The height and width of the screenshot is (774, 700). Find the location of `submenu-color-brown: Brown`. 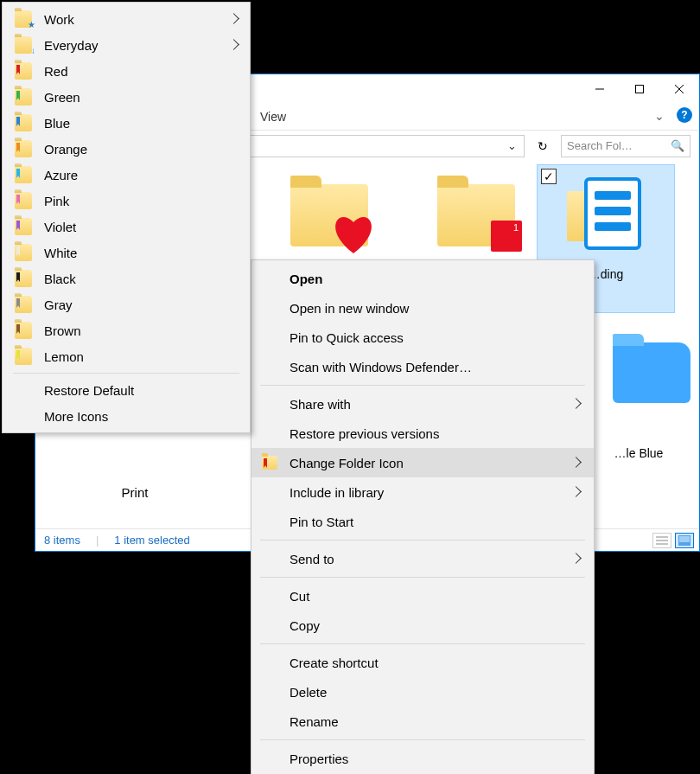

submenu-color-brown: Brown is located at coordinates (126, 330).